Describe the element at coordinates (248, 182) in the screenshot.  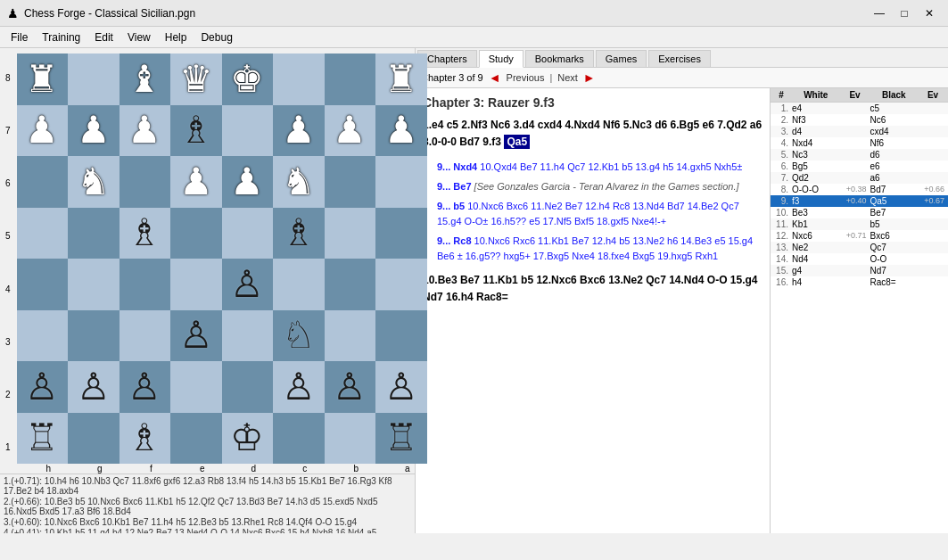
I see `square-e6: ♟` at that location.